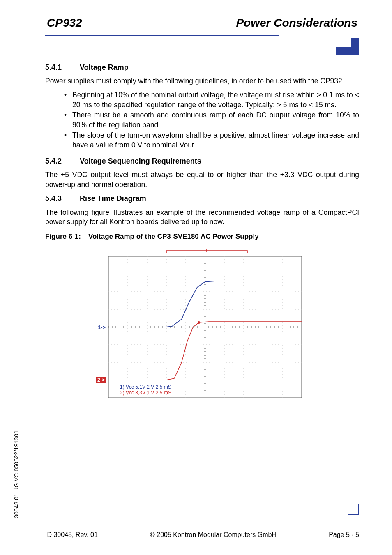  What do you see at coordinates (202, 81) in the screenshot?
I see `paragraph: Power supplies must comply with the foll…` at bounding box center [202, 81].